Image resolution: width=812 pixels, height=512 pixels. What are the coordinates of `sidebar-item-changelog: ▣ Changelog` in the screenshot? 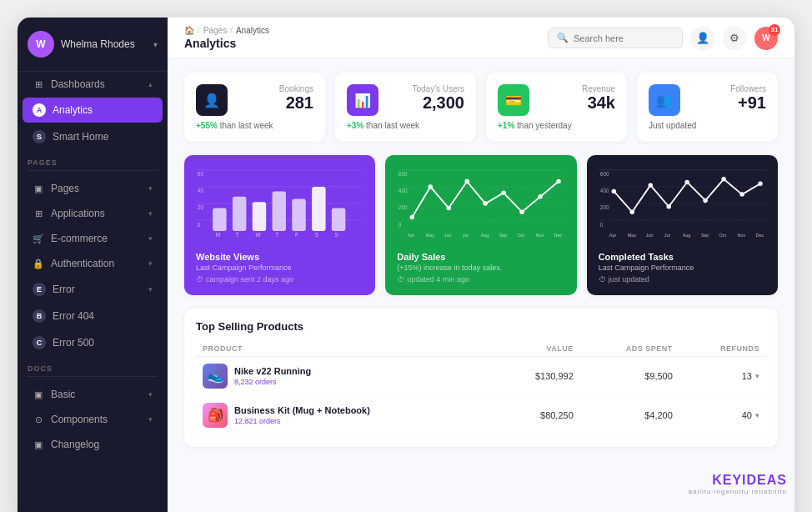 It's located at (93, 444).